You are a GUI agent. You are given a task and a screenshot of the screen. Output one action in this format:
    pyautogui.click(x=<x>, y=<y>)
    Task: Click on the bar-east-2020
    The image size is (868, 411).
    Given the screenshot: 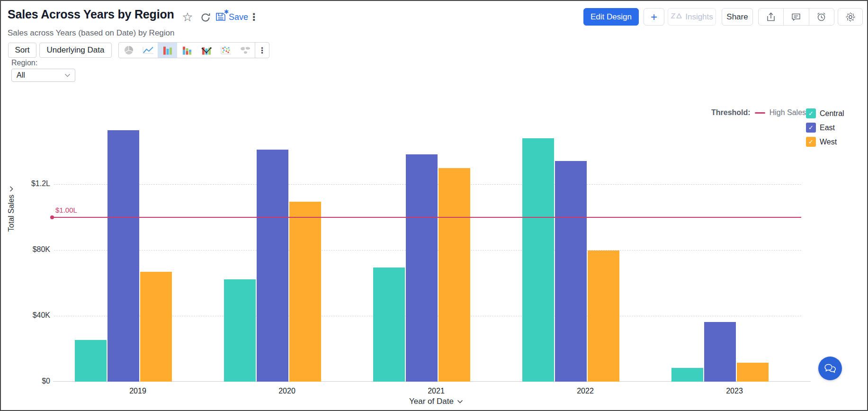 What is the action you would take?
    pyautogui.click(x=273, y=266)
    